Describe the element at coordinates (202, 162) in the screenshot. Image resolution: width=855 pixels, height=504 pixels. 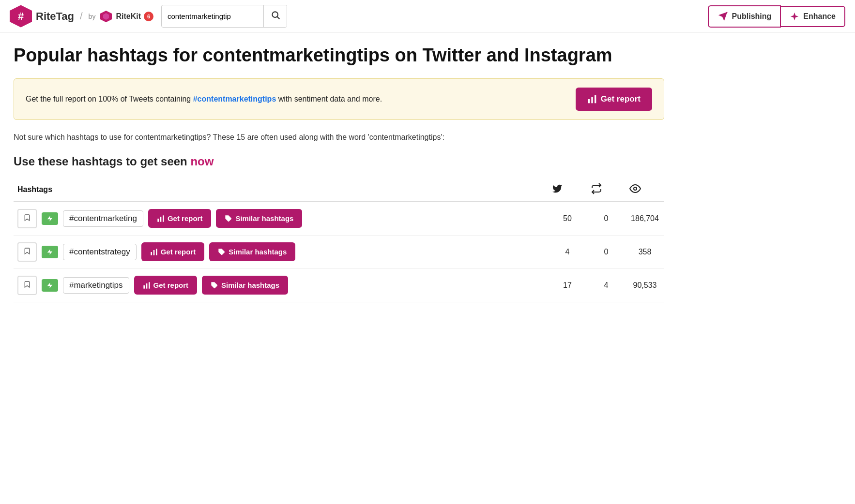
I see `use-heading-now: now` at that location.